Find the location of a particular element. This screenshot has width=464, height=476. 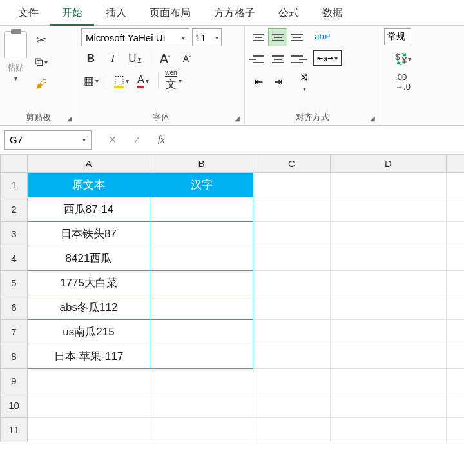

wrap-text-button: ab↵ is located at coordinates (323, 36).